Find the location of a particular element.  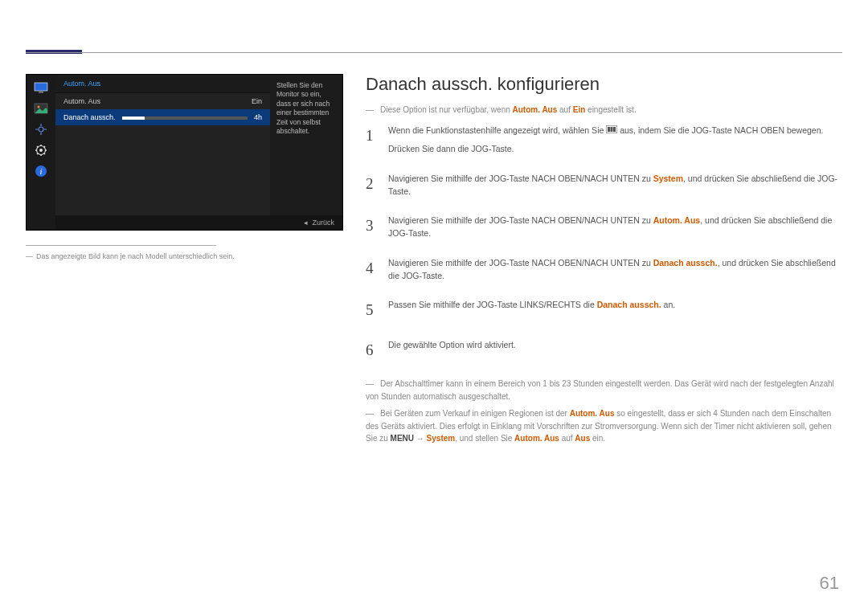

monitor-icon is located at coordinates (41, 88).